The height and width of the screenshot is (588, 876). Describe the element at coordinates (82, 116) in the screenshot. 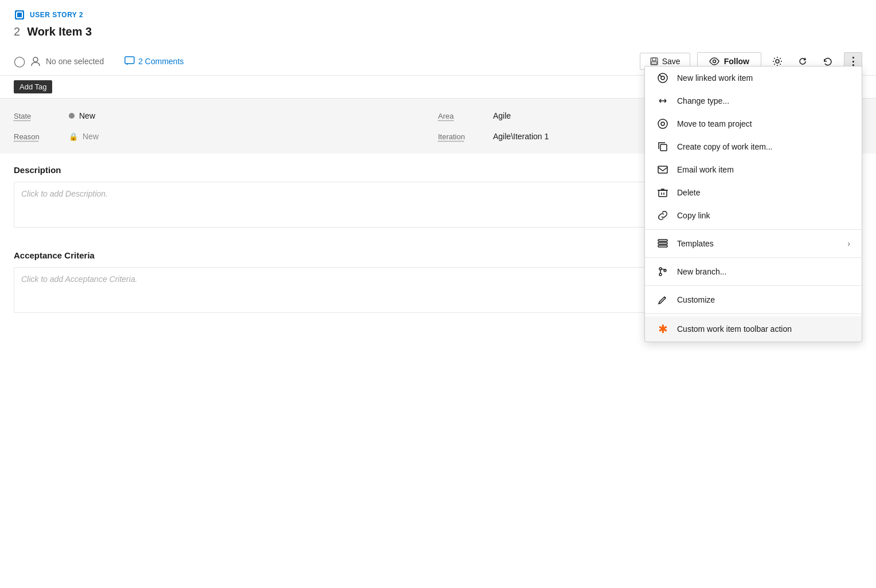

I see `state-value: New` at that location.